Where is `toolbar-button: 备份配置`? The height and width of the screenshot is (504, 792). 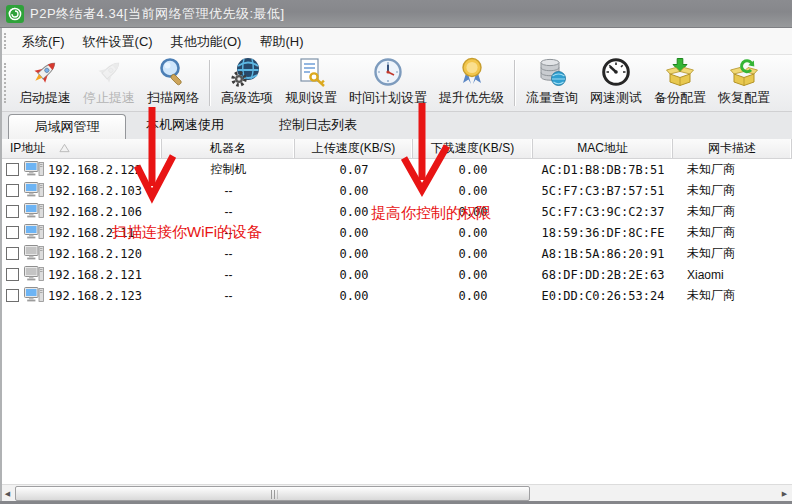
toolbar-button: 备份配置 is located at coordinates (680, 83).